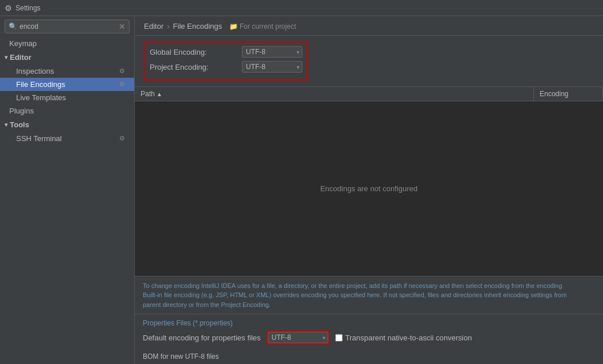 This screenshot has width=603, height=364. Describe the element at coordinates (234, 26) in the screenshot. I see `project-icon: 📁` at that location.